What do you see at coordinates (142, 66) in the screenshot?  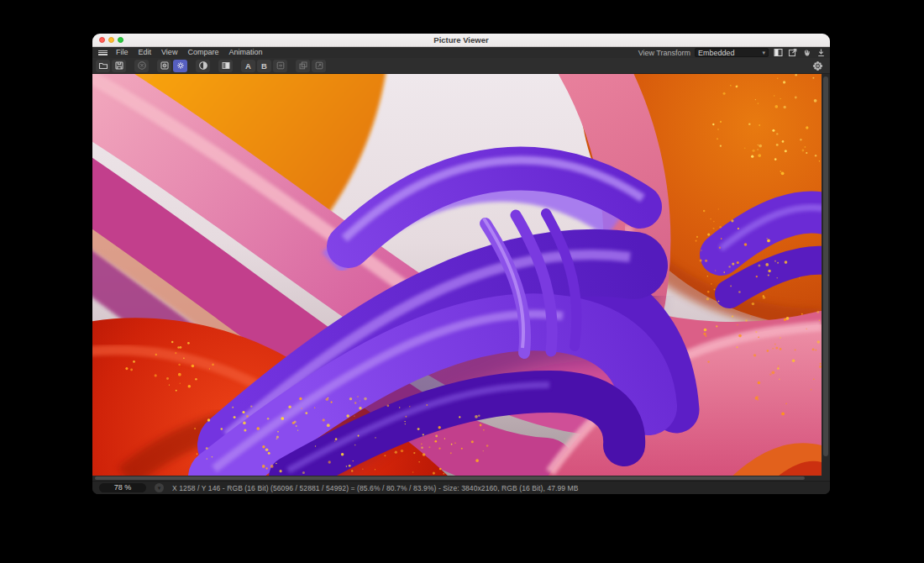 I see `stop-render-icon` at bounding box center [142, 66].